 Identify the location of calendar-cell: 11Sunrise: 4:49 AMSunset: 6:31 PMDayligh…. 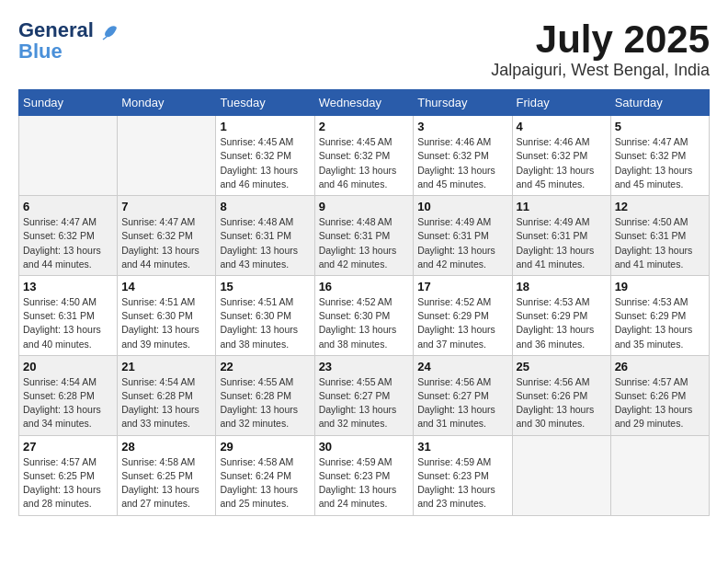
(561, 236).